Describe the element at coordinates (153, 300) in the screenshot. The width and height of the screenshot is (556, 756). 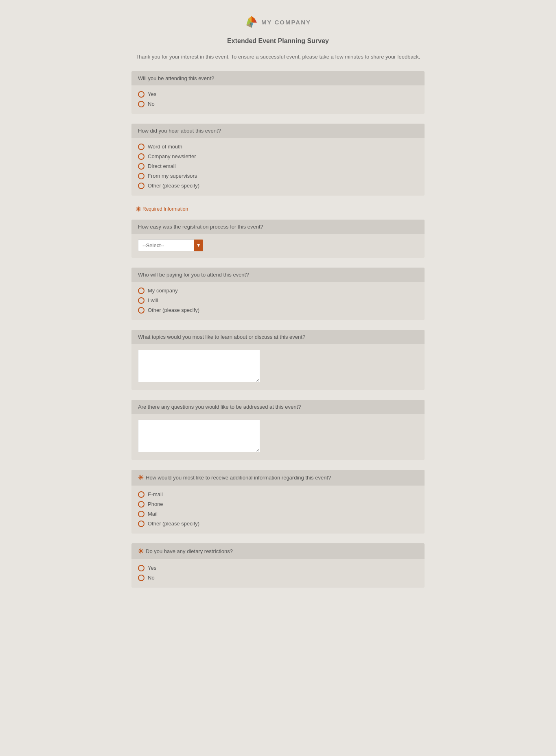
I see `radio-label-q4-2: I will` at that location.